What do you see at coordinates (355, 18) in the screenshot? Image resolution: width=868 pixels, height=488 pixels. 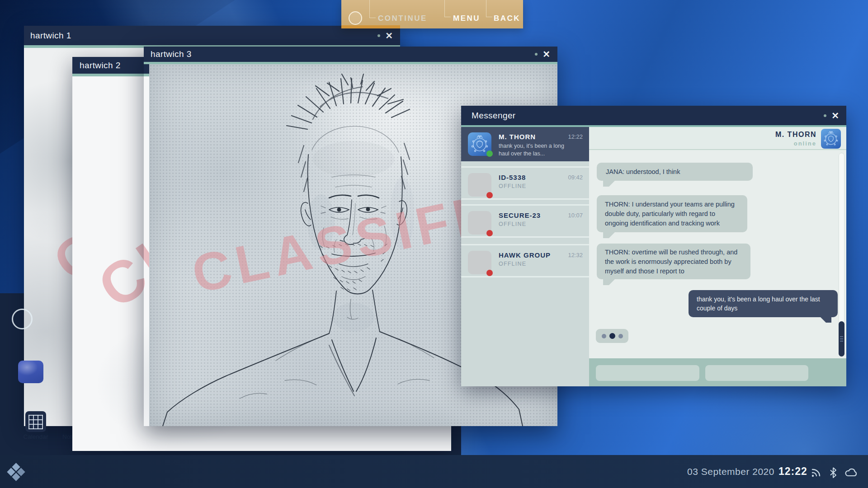 I see `menu-circle-icon` at bounding box center [355, 18].